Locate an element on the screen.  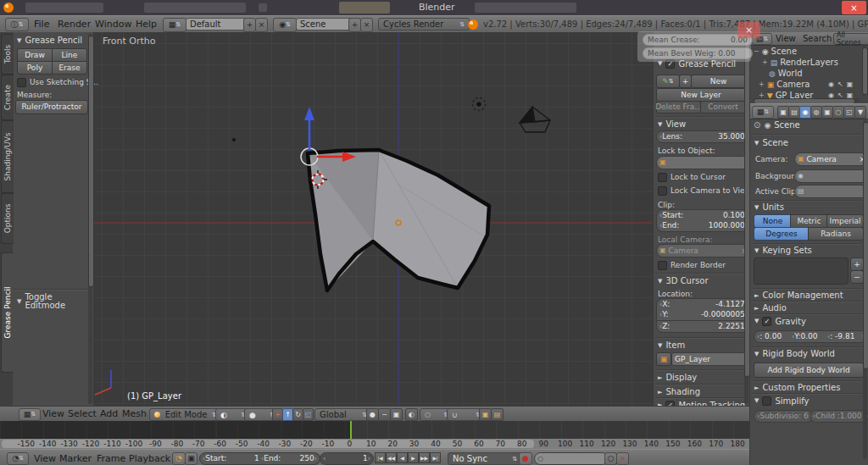
gp-draw-button: Draw is located at coordinates (35, 55).